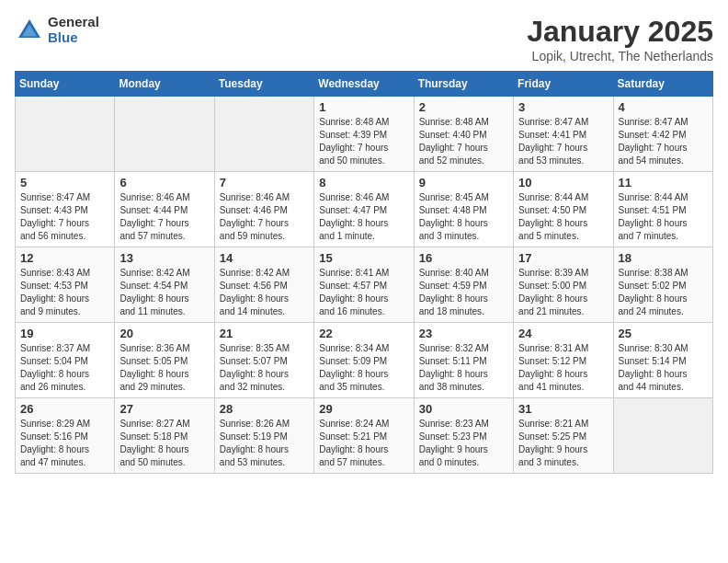 This screenshot has width=728, height=563. I want to click on day-number: 26, so click(64, 408).